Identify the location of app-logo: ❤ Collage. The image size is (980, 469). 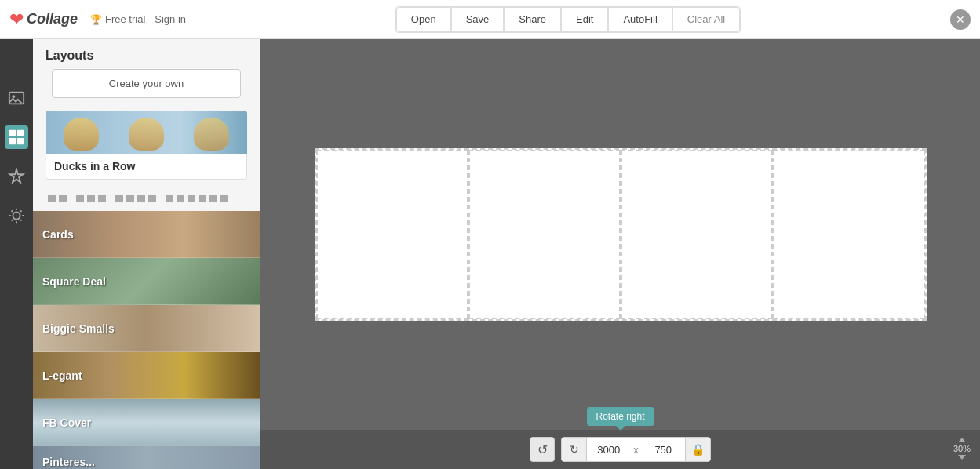
(44, 20).